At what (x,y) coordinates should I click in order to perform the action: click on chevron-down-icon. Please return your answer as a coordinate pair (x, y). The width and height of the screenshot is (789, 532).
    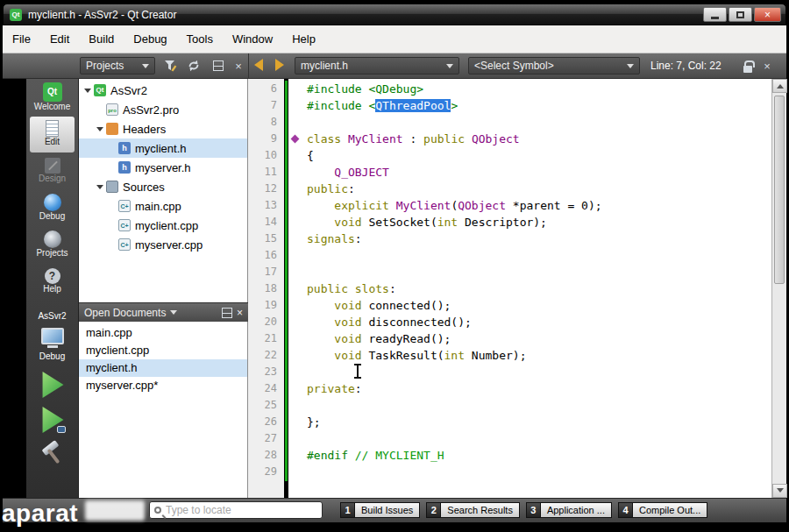
    Looking at the image, I should click on (630, 68).